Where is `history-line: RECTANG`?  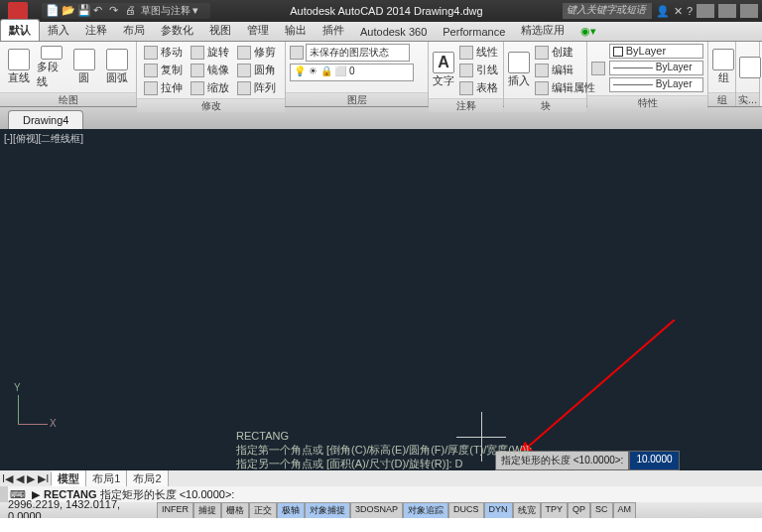
history-line: RECTANG is located at coordinates (384, 436).